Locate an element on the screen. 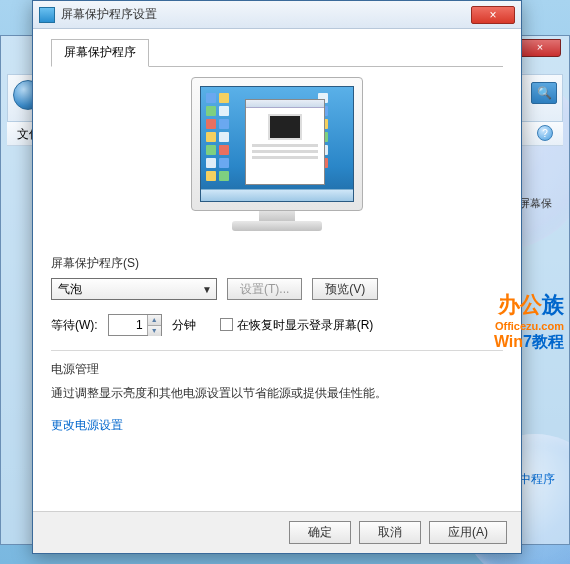 The width and height of the screenshot is (570, 564). power-heading: 电源管理 is located at coordinates (277, 370).